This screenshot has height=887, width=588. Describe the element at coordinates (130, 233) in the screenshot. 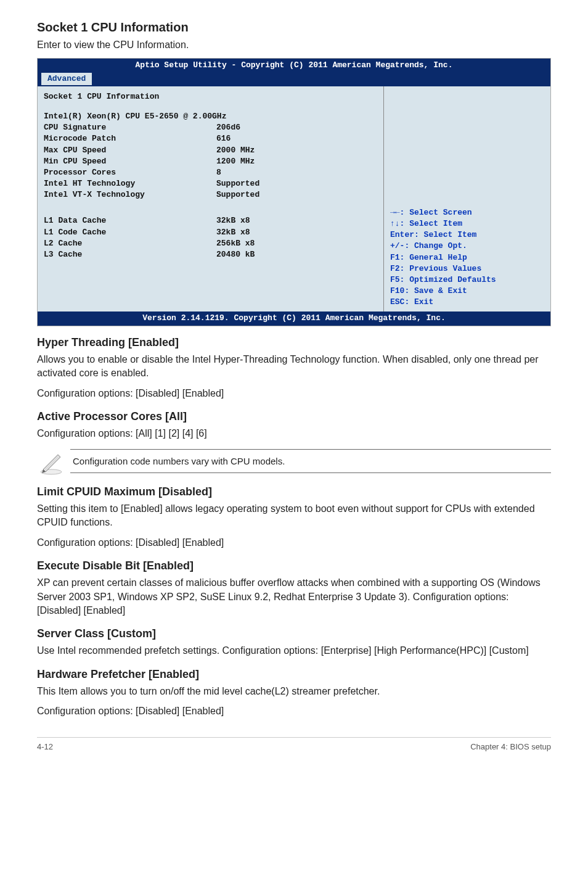

I see `bios-label: L1 Code Cache` at that location.